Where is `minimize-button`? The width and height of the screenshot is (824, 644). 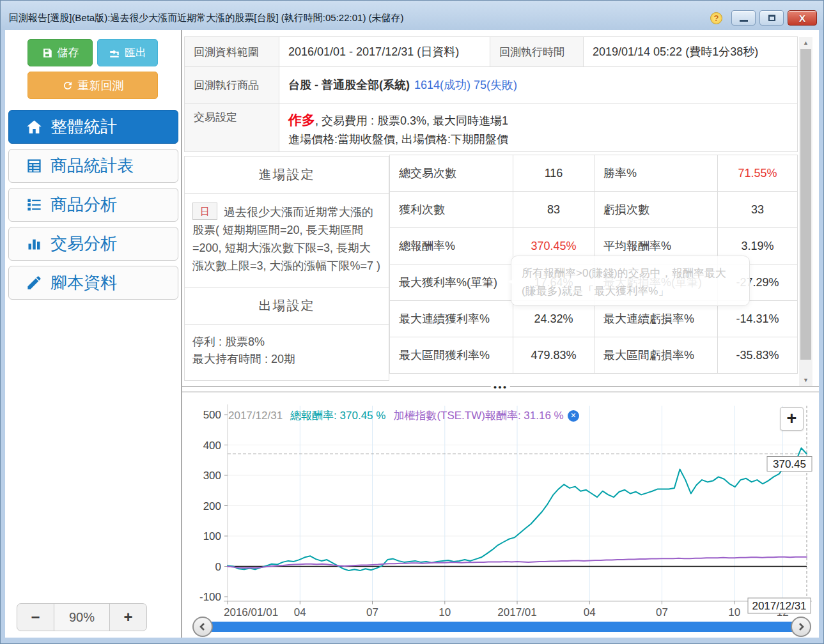
minimize-button is located at coordinates (743, 18).